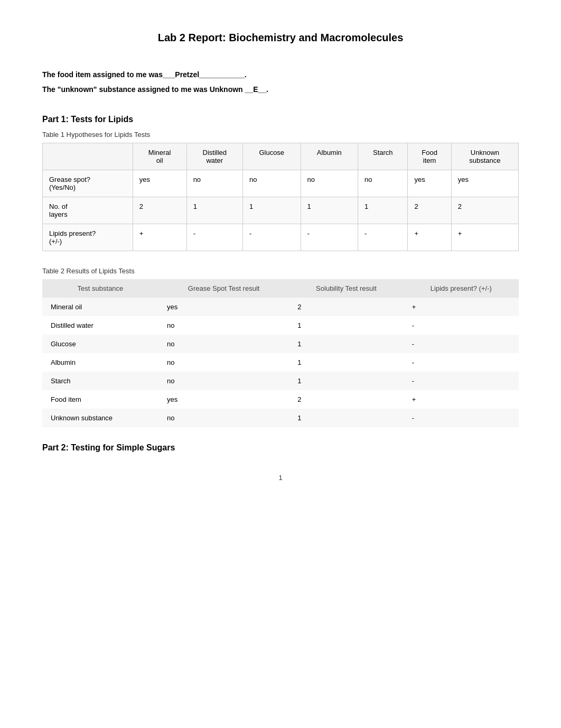 This screenshot has height=728, width=561. Describe the element at coordinates (280, 448) in the screenshot. I see `part2-heading: Part 2: Testing for Simple Sugars` at that location.